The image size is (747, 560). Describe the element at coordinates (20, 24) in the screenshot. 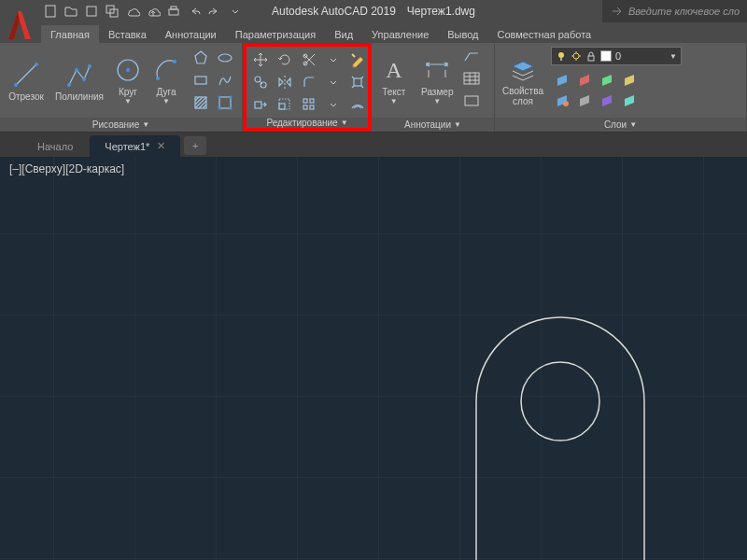

I see `app-logo` at that location.